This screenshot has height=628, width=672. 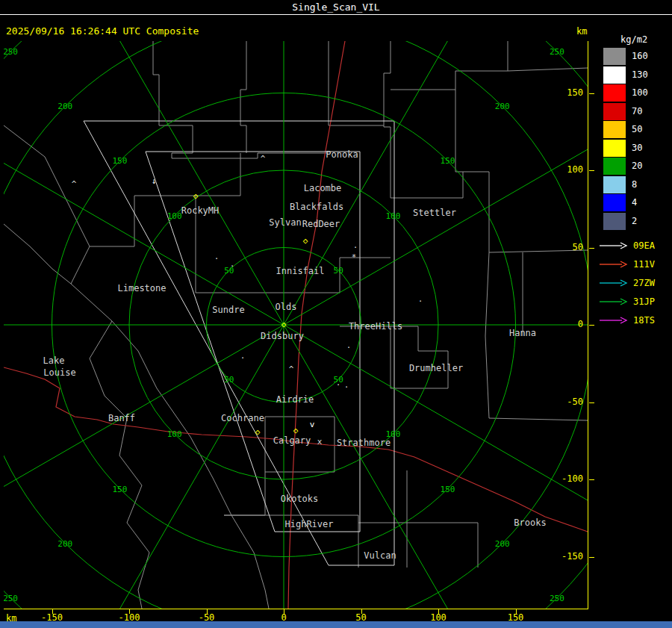 What do you see at coordinates (129, 618) in the screenshot?
I see `bottom-axis-label: -100` at bounding box center [129, 618].